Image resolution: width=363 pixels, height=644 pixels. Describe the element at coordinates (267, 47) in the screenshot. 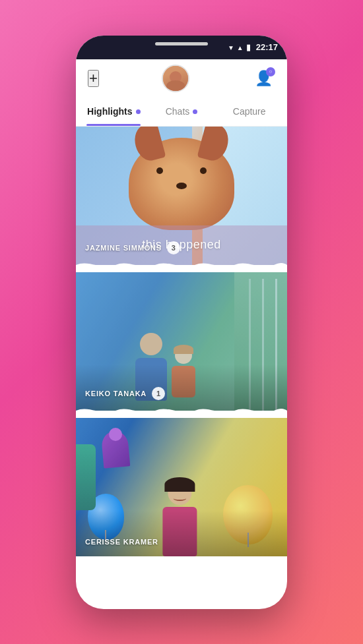

I see `status-time: 22:17` at that location.